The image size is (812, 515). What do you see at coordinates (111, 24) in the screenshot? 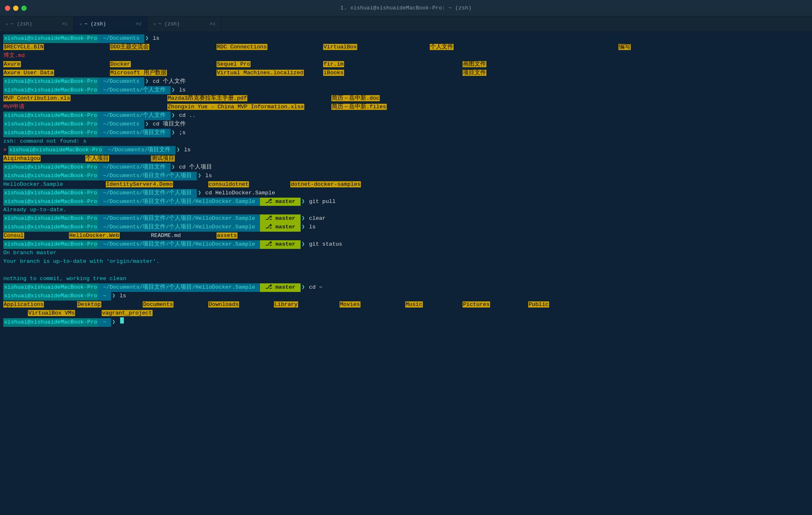
I see `tab-2: ✕ ~ (zsh) ⌘2` at bounding box center [111, 24].